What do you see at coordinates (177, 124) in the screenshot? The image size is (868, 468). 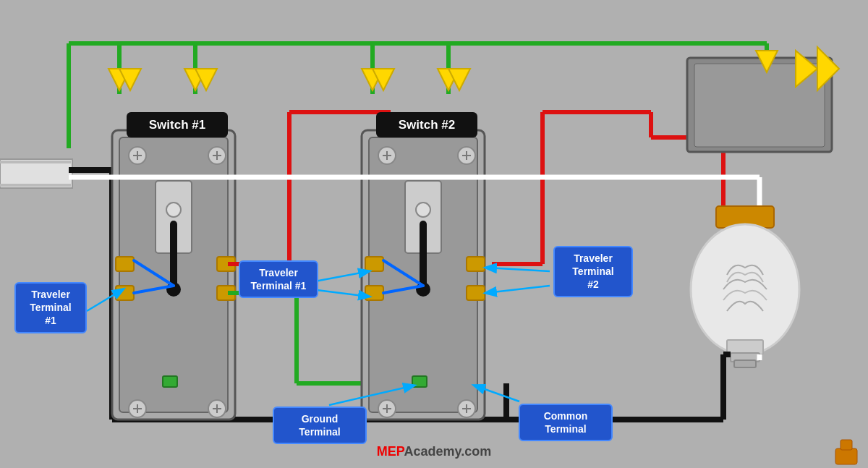 I see `switch1-label: Switch #1` at bounding box center [177, 124].